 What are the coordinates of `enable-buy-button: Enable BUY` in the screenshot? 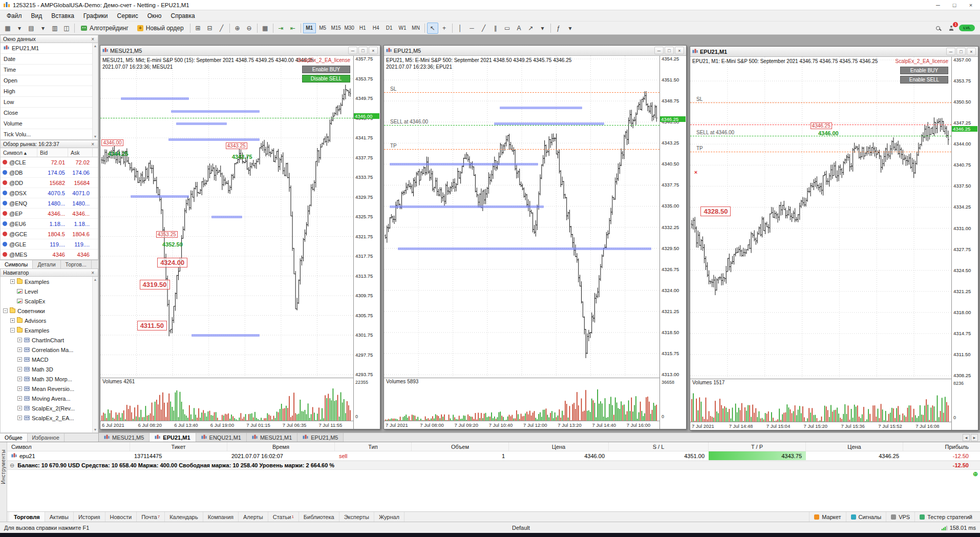 It's located at (326, 70).